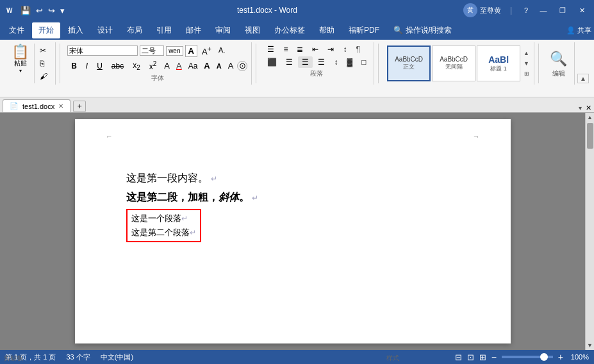 This screenshot has width=594, height=364. What do you see at coordinates (454, 63) in the screenshot?
I see `style-no-spacing: AaBbCcD 无间隔` at bounding box center [454, 63].